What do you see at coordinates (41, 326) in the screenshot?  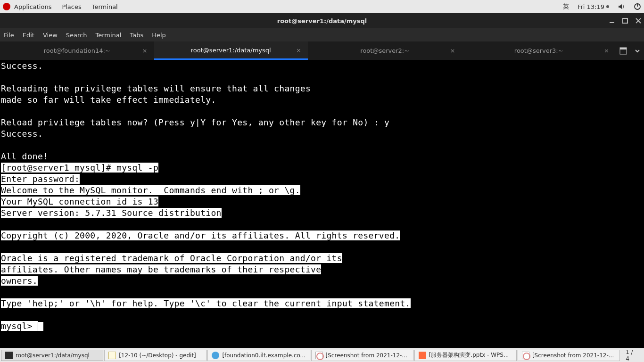 I see `terminal-cursor` at bounding box center [41, 326].